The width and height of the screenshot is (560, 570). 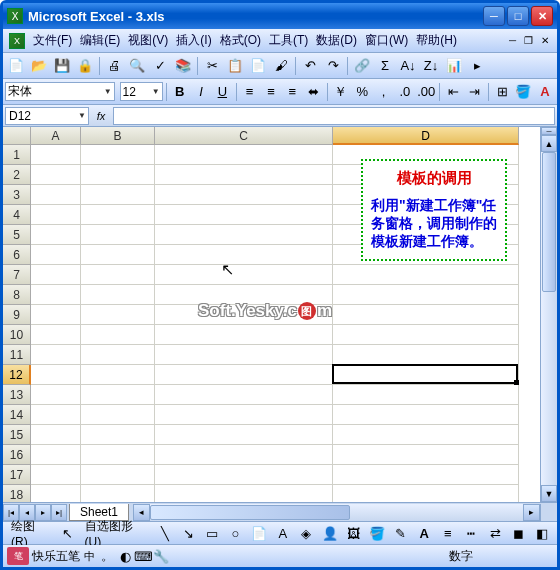 What do you see at coordinates (341, 92) in the screenshot?
I see `currency-icon: ￥` at bounding box center [341, 92].